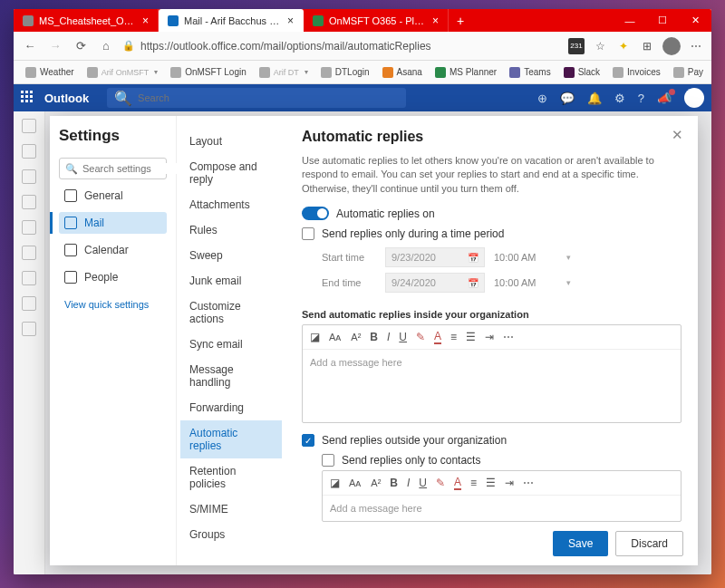 This screenshot has width=725, height=588. What do you see at coordinates (112, 196) in the screenshot?
I see `nav-general: General` at bounding box center [112, 196].